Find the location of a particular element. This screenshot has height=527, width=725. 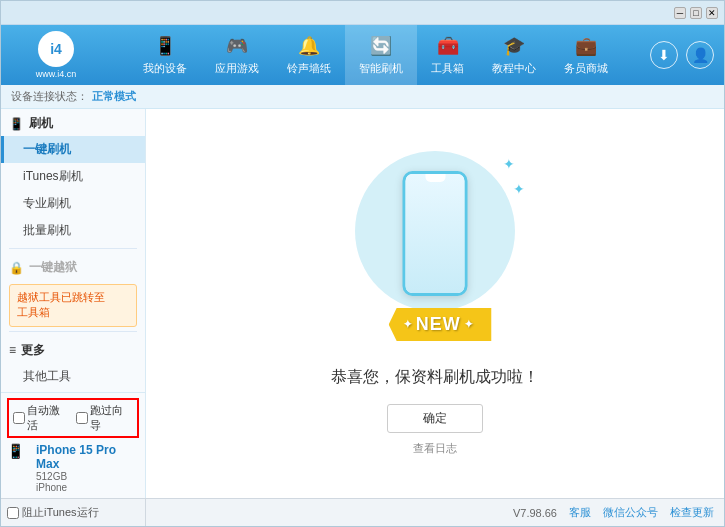

sparkle-icon-2: ✦ is located at coordinates (519, 189).